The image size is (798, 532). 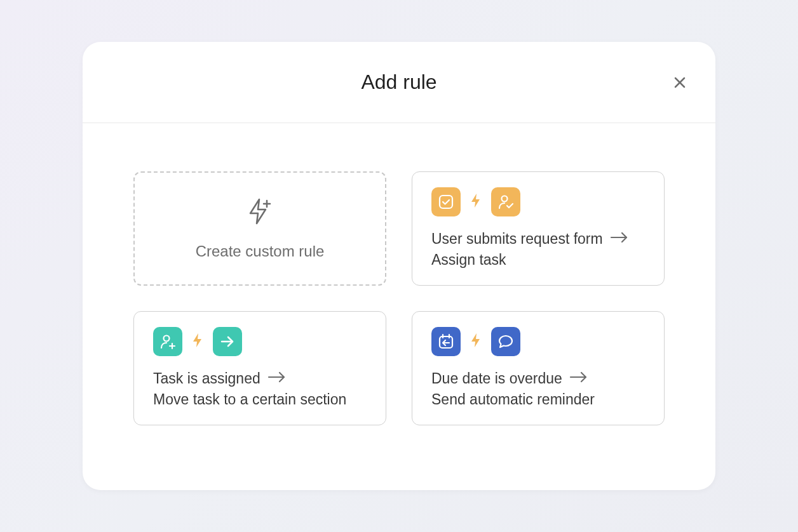 What do you see at coordinates (517, 239) in the screenshot?
I see `trigger-text: User submits request form` at bounding box center [517, 239].